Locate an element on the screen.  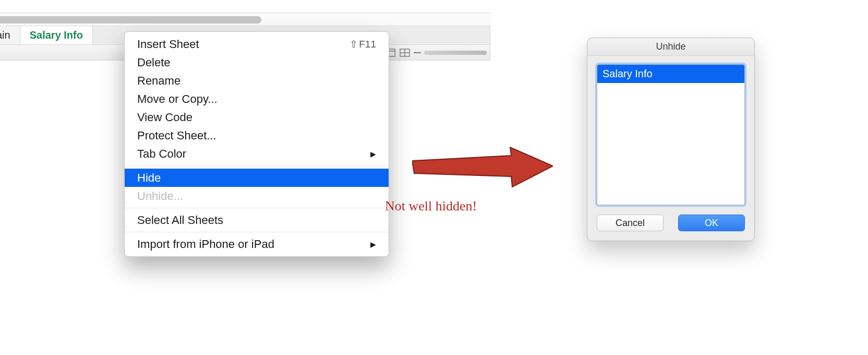
dialog-title: Unhide is located at coordinates (671, 47).